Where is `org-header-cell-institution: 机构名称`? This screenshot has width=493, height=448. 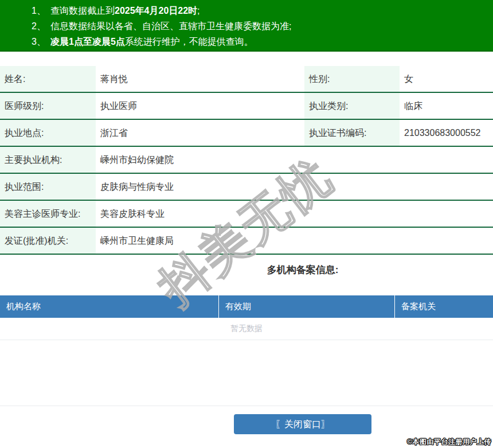
org-header-cell-institution: 机构名称 is located at coordinates (109, 306).